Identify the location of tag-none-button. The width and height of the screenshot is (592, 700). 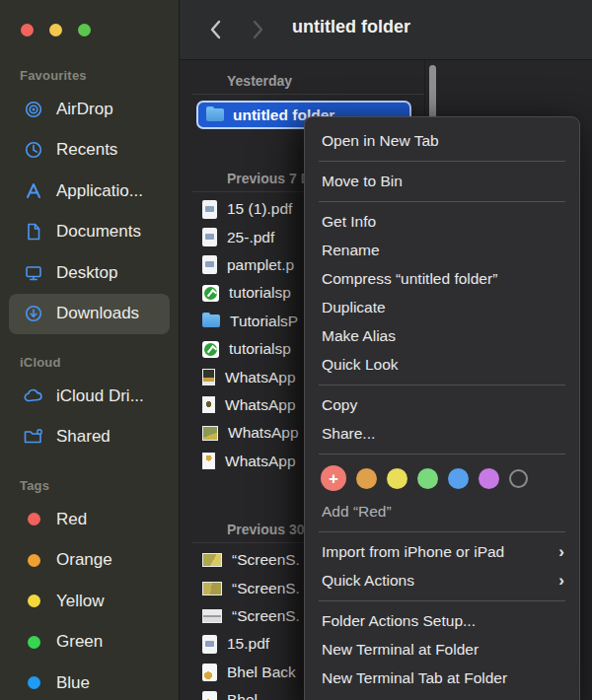
(519, 479).